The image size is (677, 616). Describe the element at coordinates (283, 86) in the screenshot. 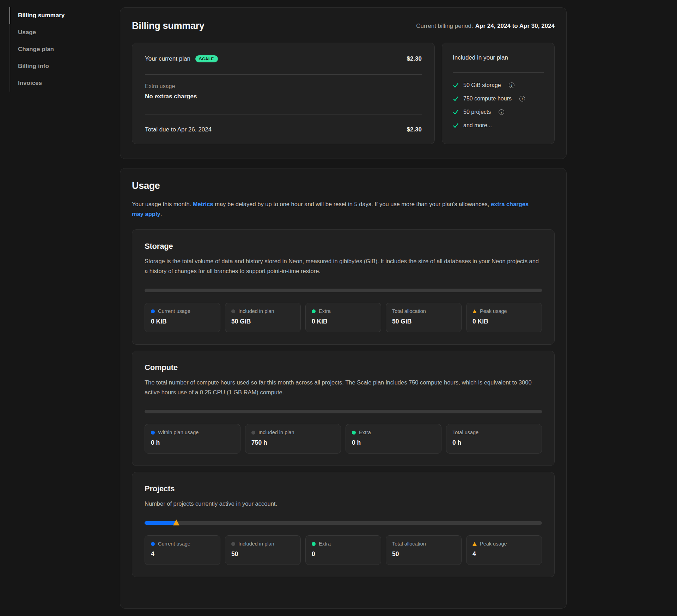

I see `extra-usage-label: Extra usage` at that location.